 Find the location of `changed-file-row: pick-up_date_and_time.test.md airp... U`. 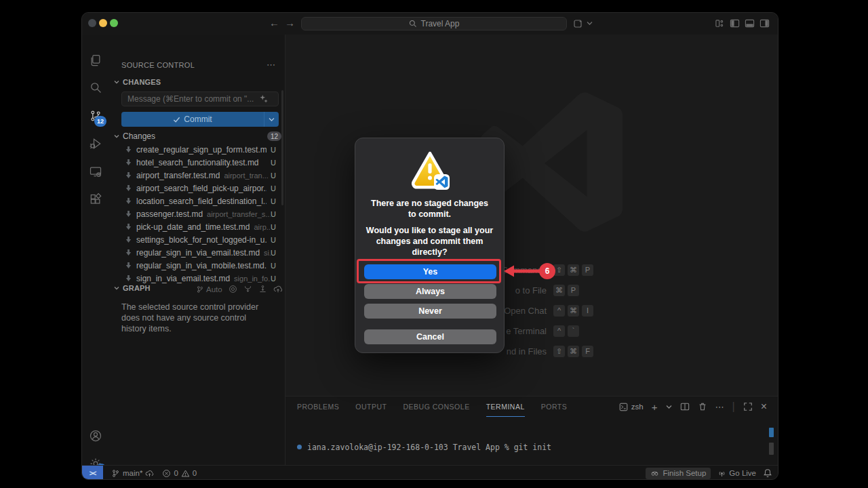

changed-file-row: pick-up_date_and_time.test.md airp... U is located at coordinates (197, 226).